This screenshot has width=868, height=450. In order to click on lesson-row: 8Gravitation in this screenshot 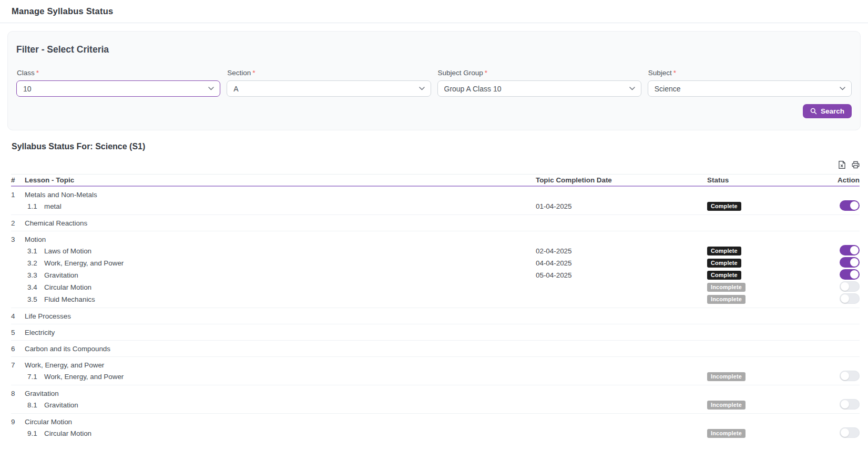, I will do `click(435, 393)`.